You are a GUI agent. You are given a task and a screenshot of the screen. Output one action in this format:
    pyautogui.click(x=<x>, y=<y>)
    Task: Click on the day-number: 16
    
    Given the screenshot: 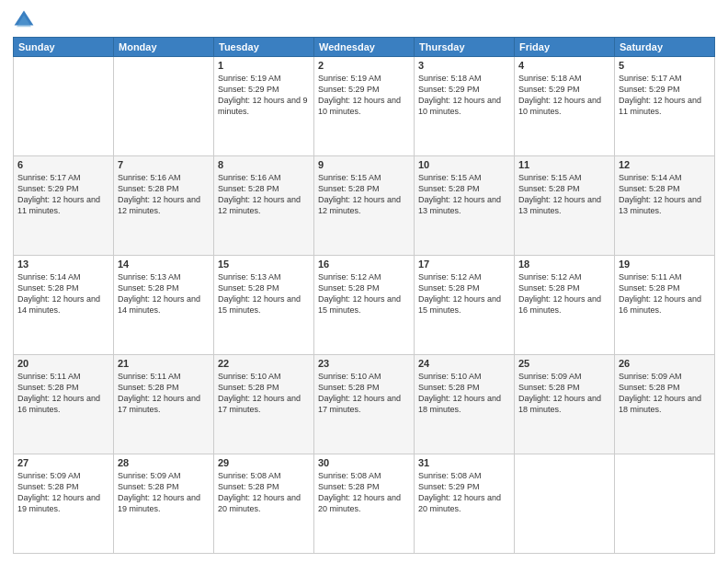 What is the action you would take?
    pyautogui.click(x=364, y=264)
    